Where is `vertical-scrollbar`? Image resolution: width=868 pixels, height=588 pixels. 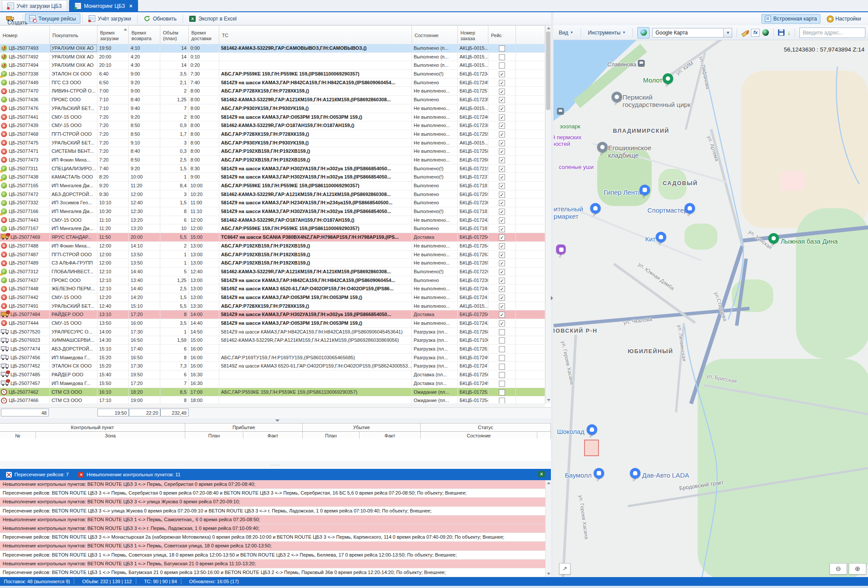
vertical-scrollbar is located at coordinates (548, 214).